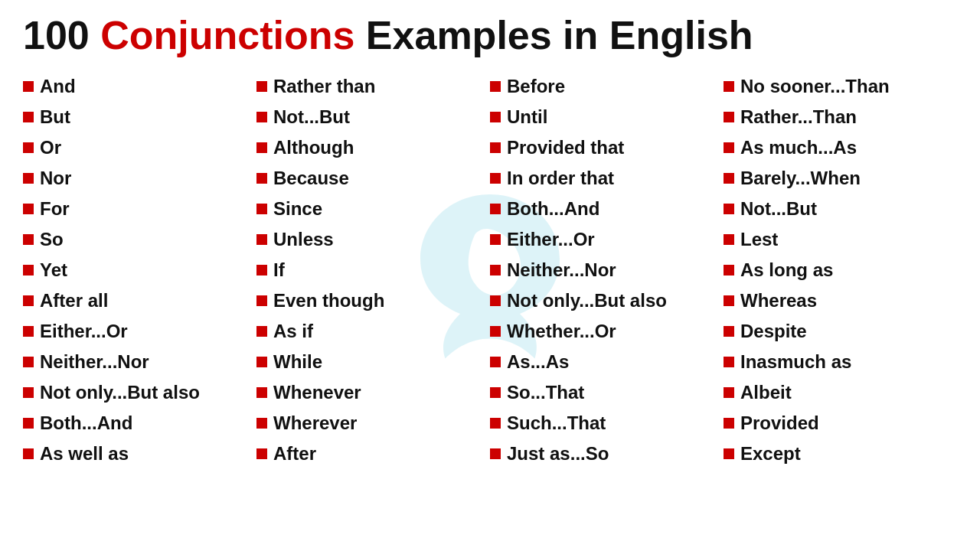  I want to click on conjunction-label: But, so click(55, 117).